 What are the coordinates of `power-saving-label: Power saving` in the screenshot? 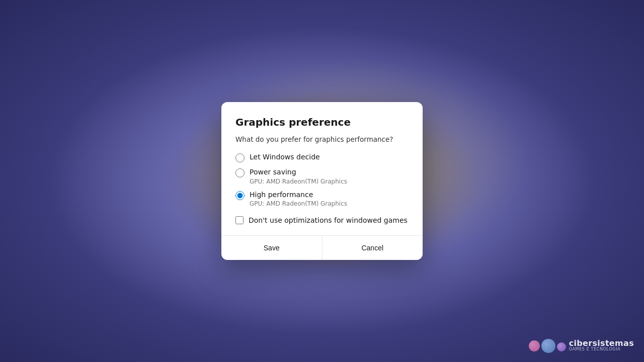 It's located at (298, 172).